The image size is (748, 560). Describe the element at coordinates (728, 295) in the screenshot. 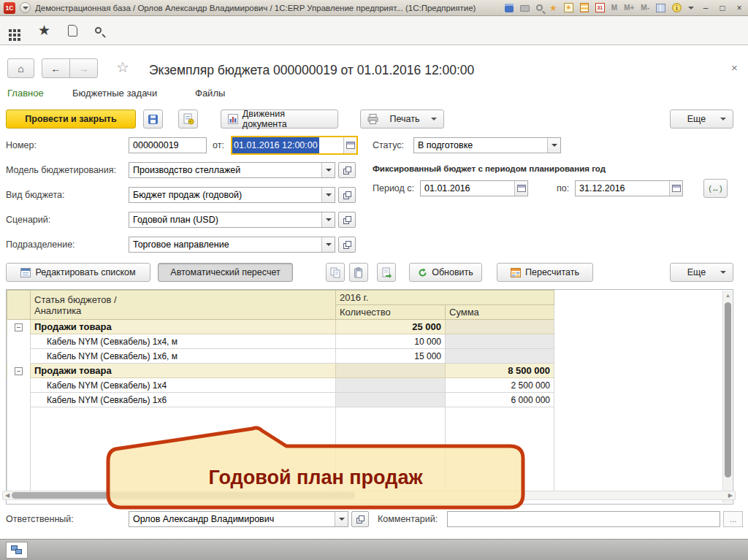

I see `scroll-up-icon: ▲` at that location.